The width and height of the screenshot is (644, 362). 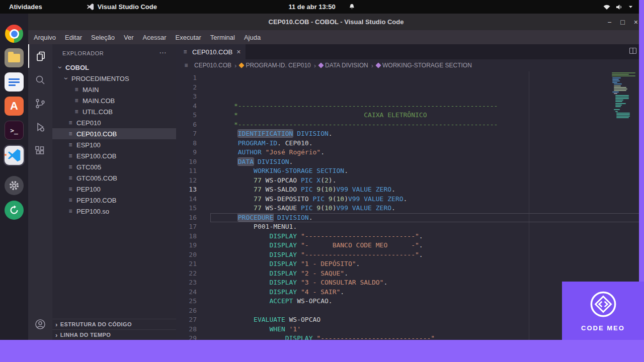 What do you see at coordinates (188, 311) in the screenshot?
I see `line-number: 26` at bounding box center [188, 311].